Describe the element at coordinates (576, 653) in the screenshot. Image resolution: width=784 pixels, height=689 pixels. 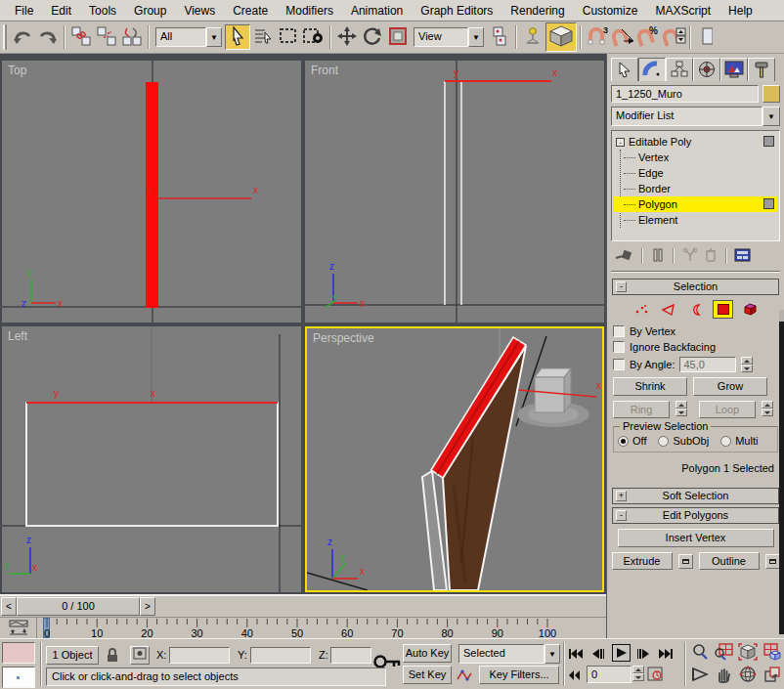
I see `go-to-start-button` at that location.